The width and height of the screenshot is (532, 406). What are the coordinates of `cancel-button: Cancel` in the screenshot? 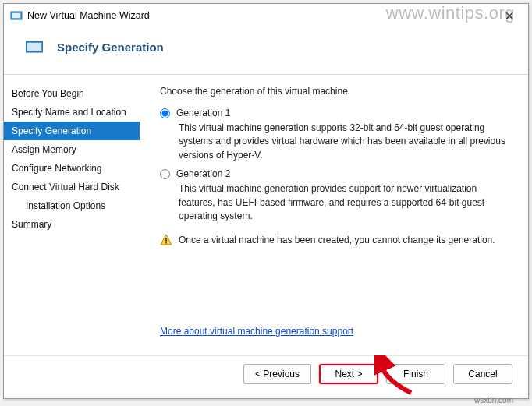 It's located at (483, 374).